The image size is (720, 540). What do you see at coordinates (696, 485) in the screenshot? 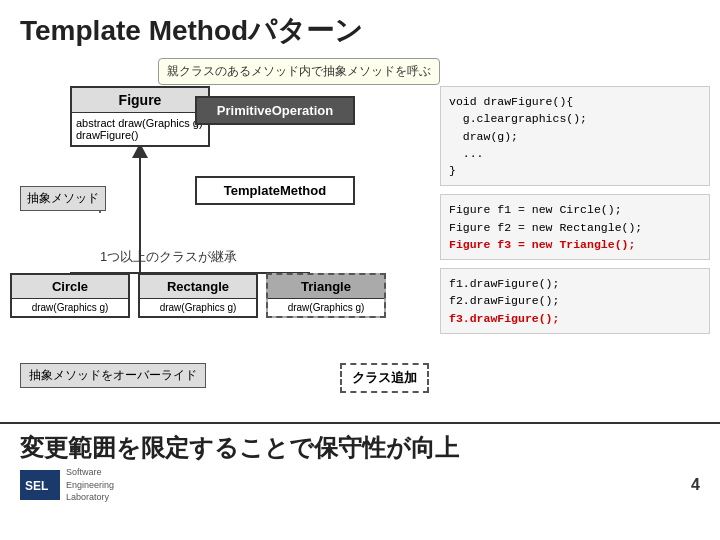
I see `page-number: 4` at bounding box center [696, 485].